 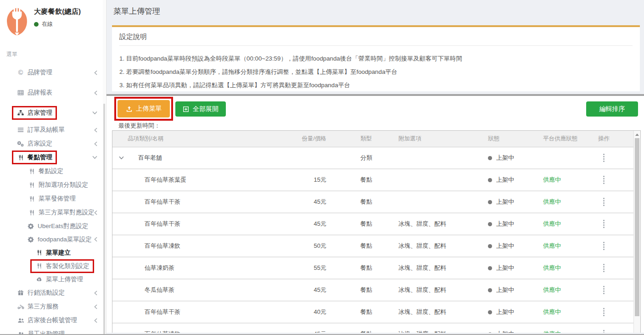 What do you see at coordinates (375, 11) in the screenshot?
I see `title-bar: 菜單上傳管理` at bounding box center [375, 11].